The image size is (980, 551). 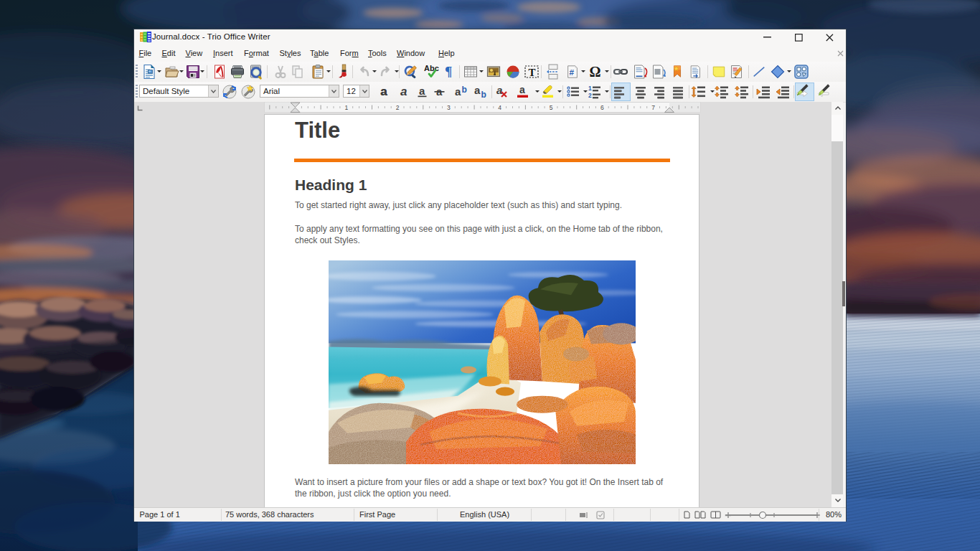 I want to click on svg-text: Abc, so click(x=432, y=68).